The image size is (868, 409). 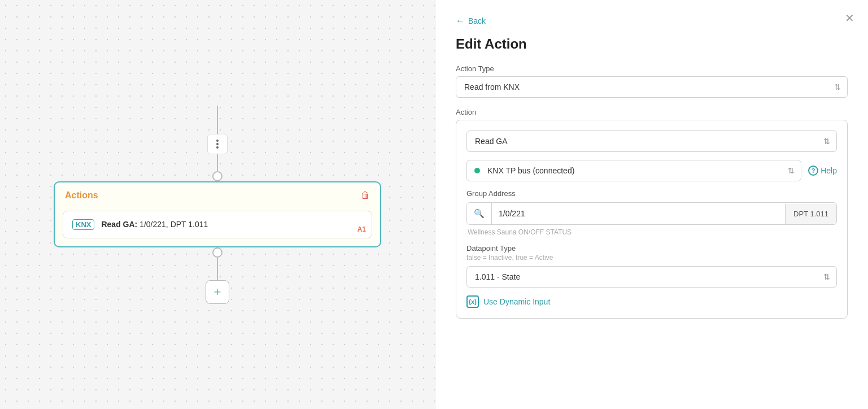 What do you see at coordinates (813, 171) in the screenshot?
I see `help-circle-icon: ?` at bounding box center [813, 171].